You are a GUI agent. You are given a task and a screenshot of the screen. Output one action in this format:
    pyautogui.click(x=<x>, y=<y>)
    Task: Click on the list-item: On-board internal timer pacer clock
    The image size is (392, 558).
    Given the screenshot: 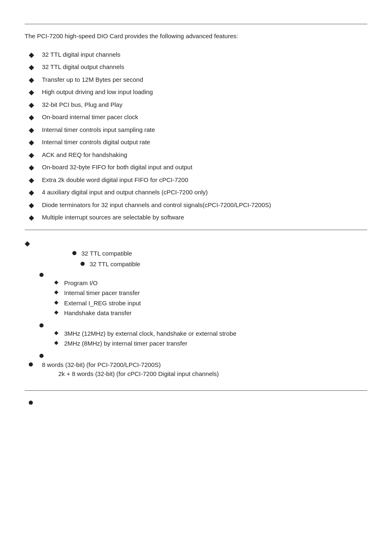 What is the action you would take?
    pyautogui.click(x=196, y=118)
    